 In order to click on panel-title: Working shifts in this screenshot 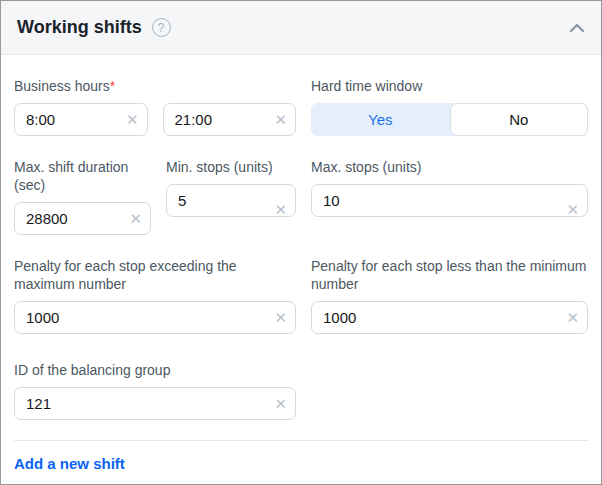, I will do `click(80, 28)`.